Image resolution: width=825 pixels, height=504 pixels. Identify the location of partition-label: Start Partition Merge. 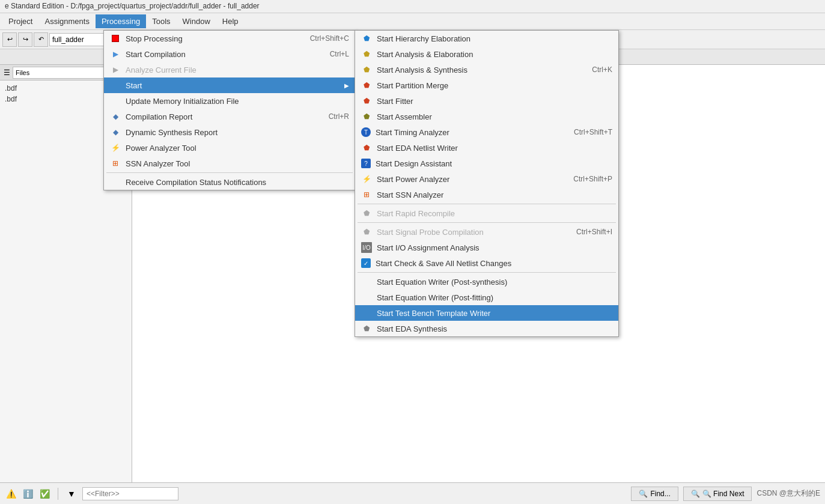
(412, 85).